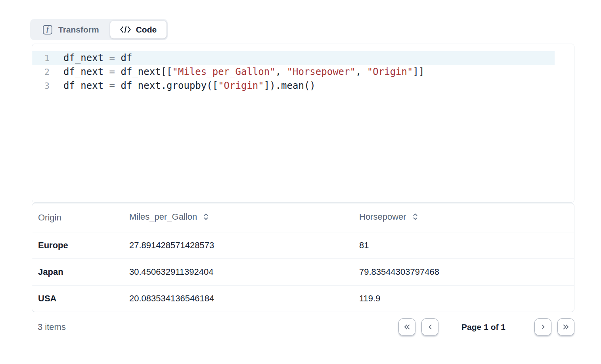 Image resolution: width=601 pixels, height=364 pixels. Describe the element at coordinates (543, 327) in the screenshot. I see `chevron-right-icon` at that location.